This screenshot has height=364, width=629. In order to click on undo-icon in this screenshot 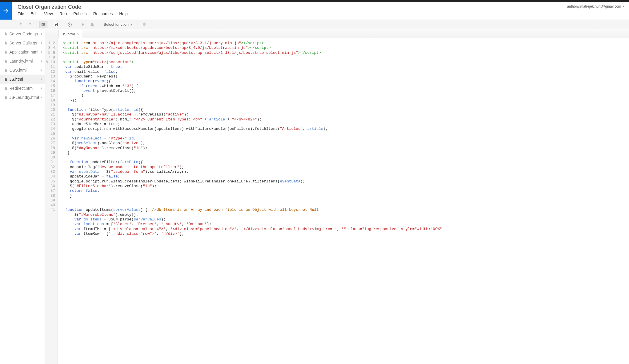, I will do `click(21, 25)`.